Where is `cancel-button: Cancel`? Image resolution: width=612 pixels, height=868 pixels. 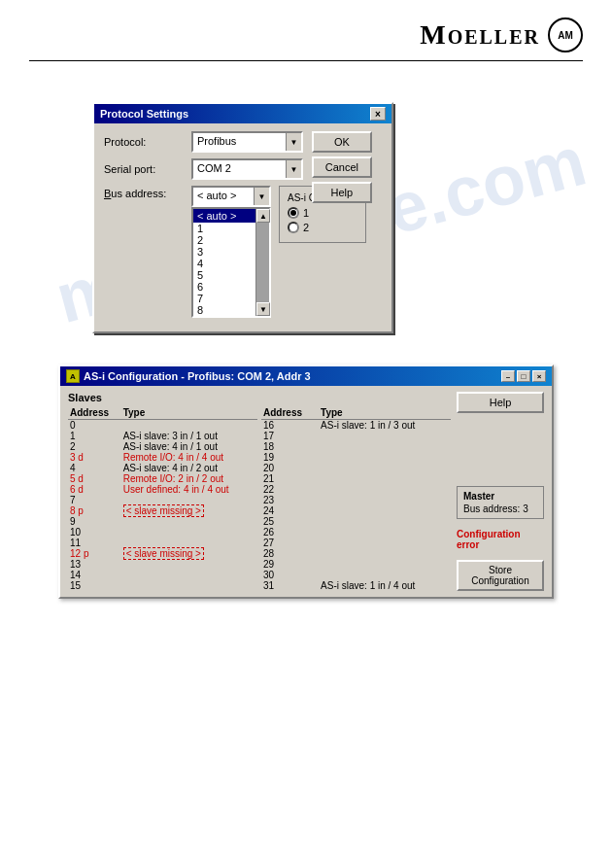
cancel-button: Cancel is located at coordinates (342, 167).